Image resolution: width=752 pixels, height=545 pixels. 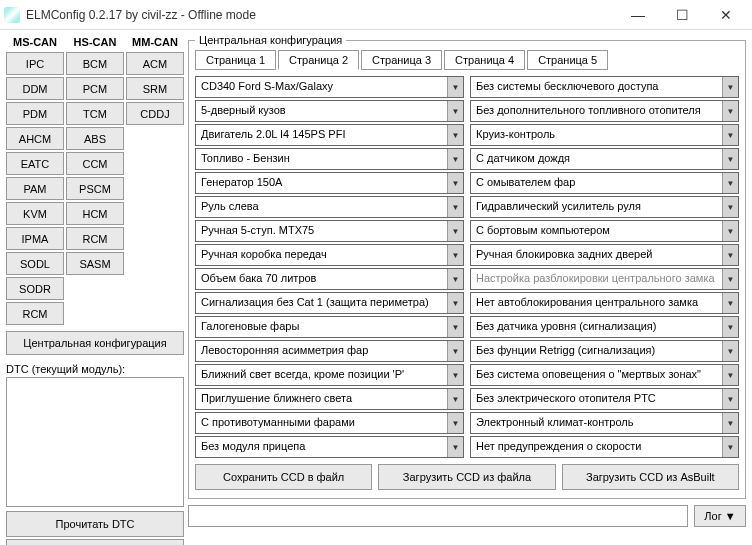 What do you see at coordinates (95, 114) in the screenshot?
I see `hscan-btn-tcm: TCM` at bounding box center [95, 114].